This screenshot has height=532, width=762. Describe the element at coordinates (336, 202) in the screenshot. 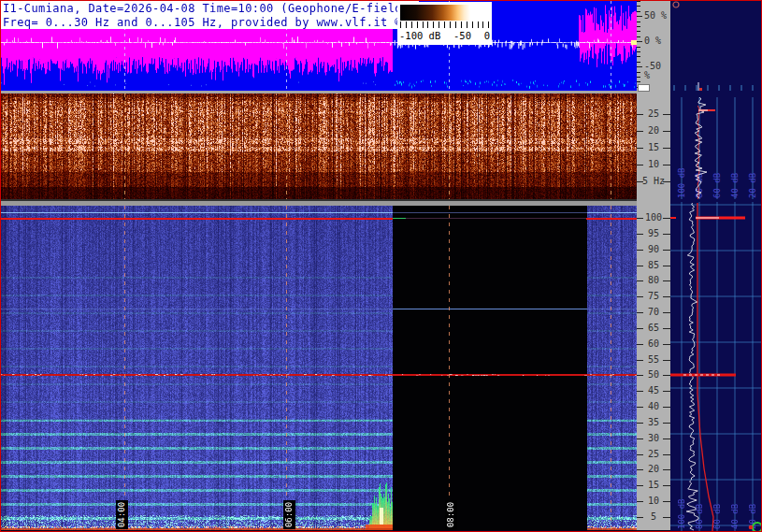

I see `divider-geophone-efield` at that location.